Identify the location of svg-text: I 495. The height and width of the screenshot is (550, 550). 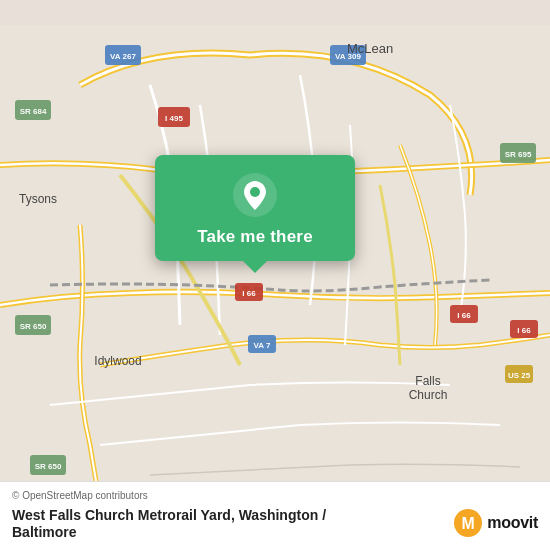
(174, 118).